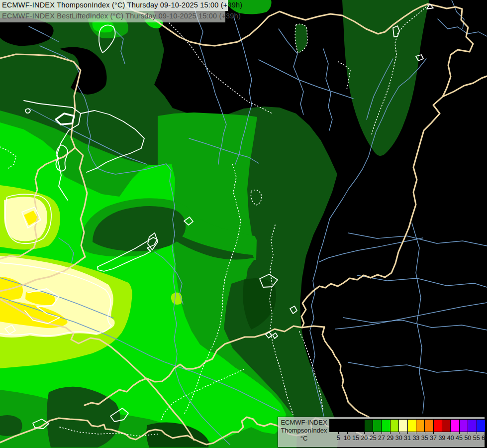 This screenshot has height=448, width=487. I want to click on header-line-best-lifted-index: ECMWF-INDEX BestLiftedIndex (°C) Thursda…, so click(112, 17).